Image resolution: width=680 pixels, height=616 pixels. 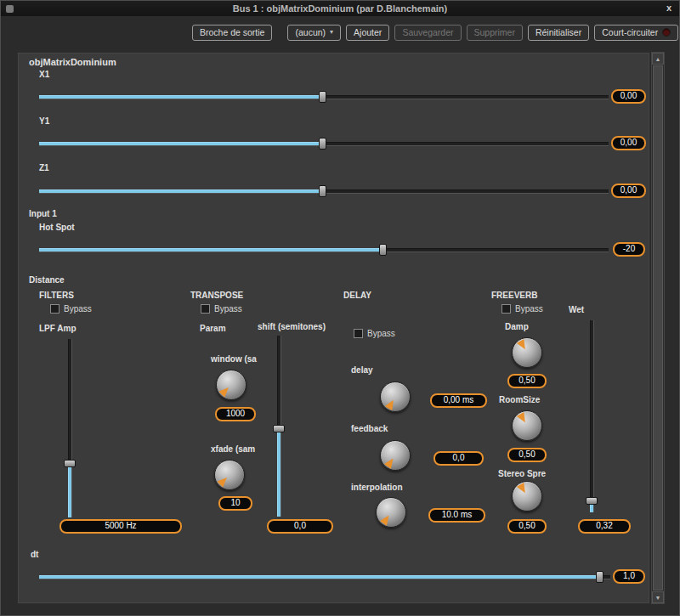 I want to click on scroll-up-icon: ▲, so click(x=658, y=59).